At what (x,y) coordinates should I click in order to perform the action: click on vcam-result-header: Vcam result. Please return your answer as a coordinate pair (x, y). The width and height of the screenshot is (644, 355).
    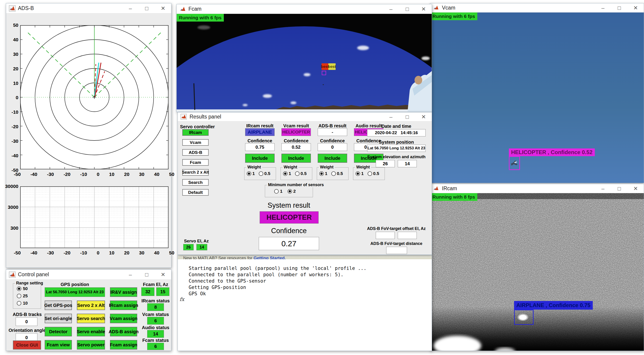
    Looking at the image, I should click on (296, 126).